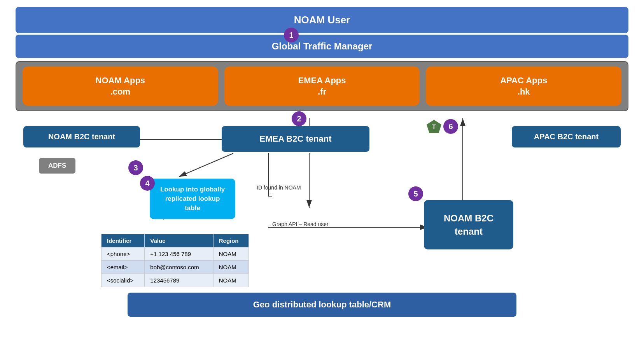 This screenshot has width=644, height=358. I want to click on table-row: <socialId> 123456789 NOAM, so click(175, 281).